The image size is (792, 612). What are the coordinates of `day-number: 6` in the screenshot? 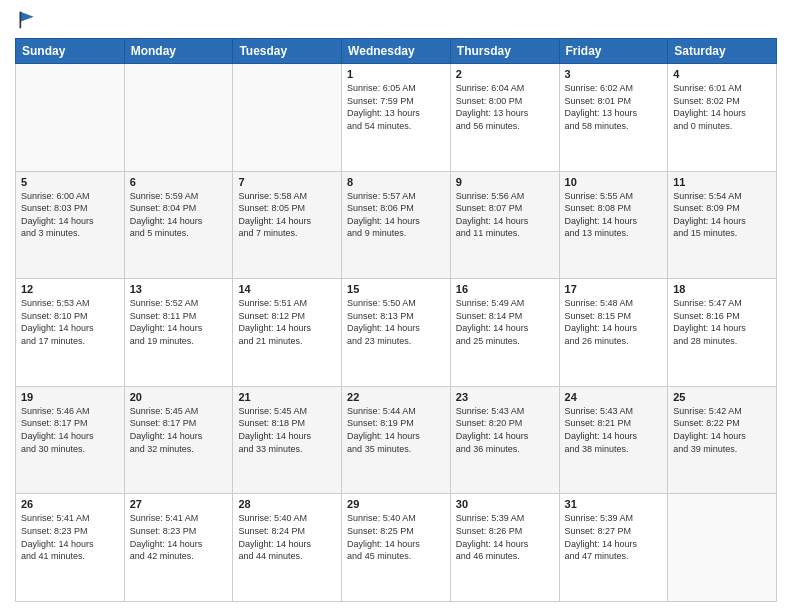 It's located at (179, 182).